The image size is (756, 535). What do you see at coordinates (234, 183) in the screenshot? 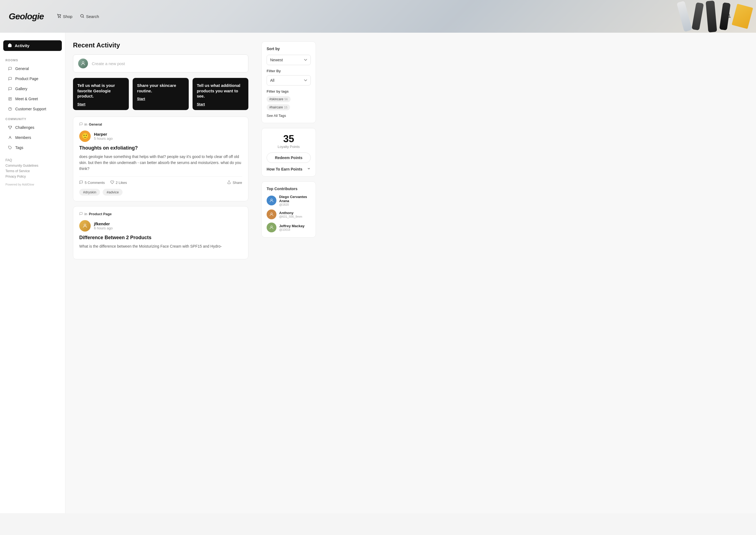
I see `share-action-0: Share` at bounding box center [234, 183].